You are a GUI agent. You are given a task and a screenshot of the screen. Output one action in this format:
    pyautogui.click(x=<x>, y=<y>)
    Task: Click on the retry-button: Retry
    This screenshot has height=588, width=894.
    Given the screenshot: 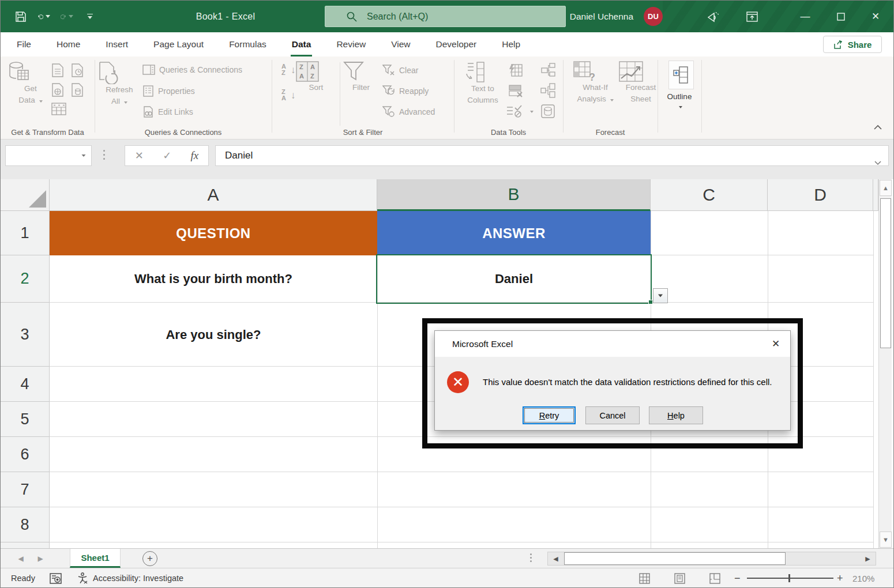 What is the action you would take?
    pyautogui.click(x=549, y=415)
    